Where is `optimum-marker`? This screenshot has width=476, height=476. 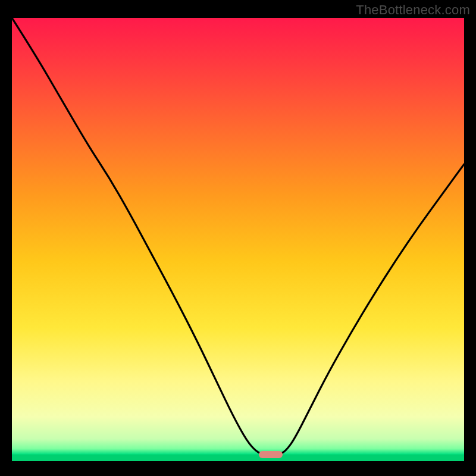
optimum-marker is located at coordinates (271, 455).